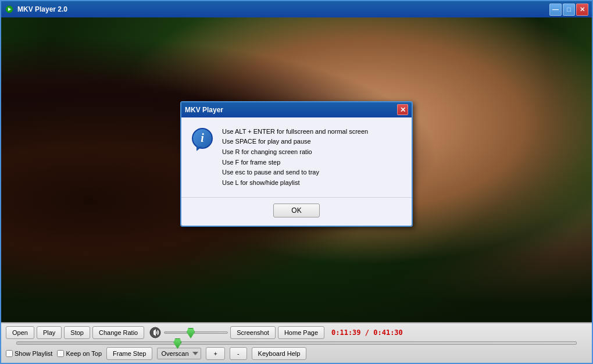  What do you see at coordinates (49, 333) in the screenshot?
I see `play-button: Play` at bounding box center [49, 333].